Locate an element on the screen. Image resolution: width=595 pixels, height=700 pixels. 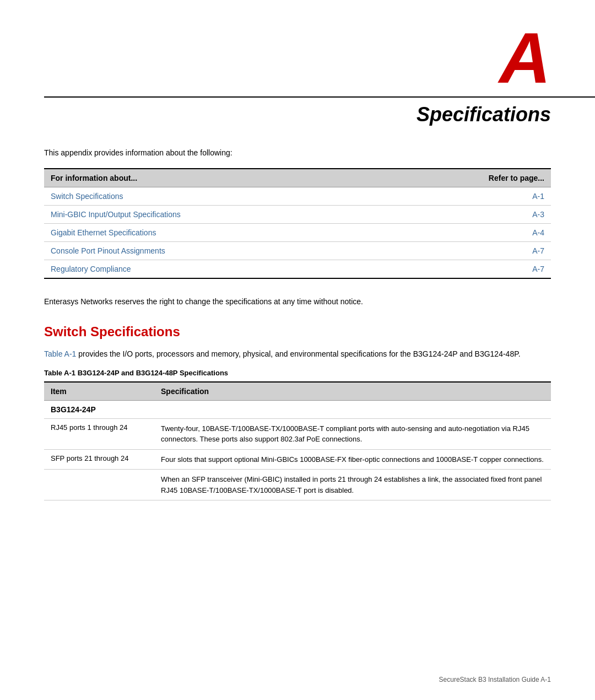
spec-value: Twenty-four, 10BASE-T/100BASE-TX/1000BAS… is located at coordinates (353, 434).